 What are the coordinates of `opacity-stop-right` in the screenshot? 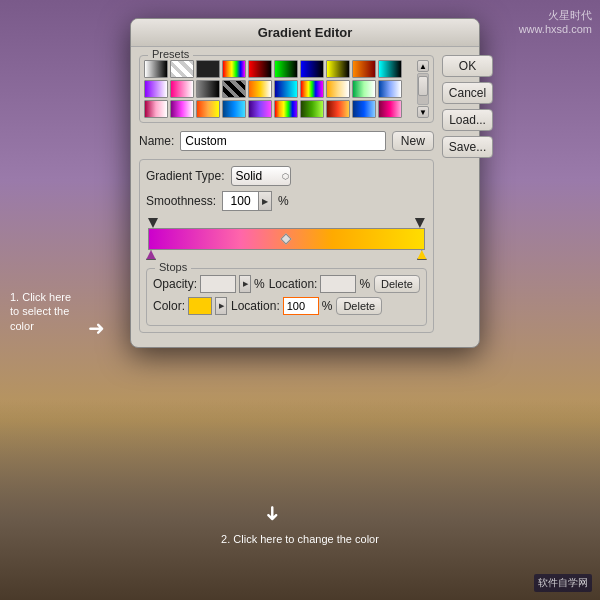 It's located at (420, 223).